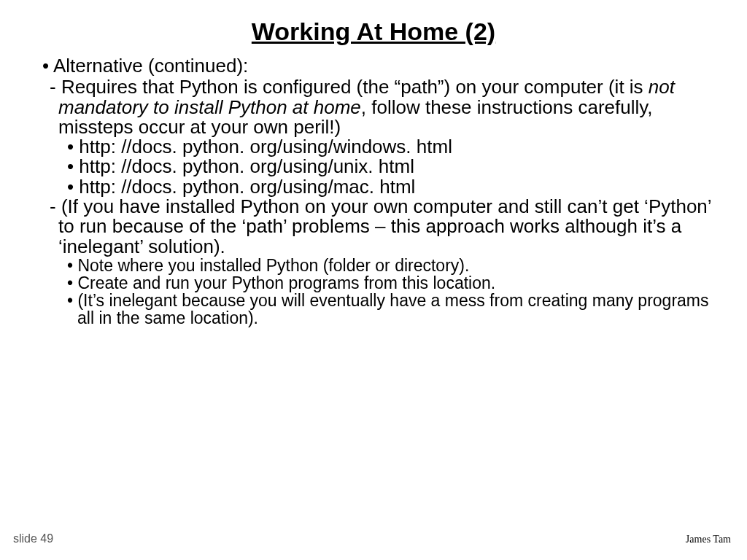  I want to click on slide-title: Working At Home (2), so click(374, 23).